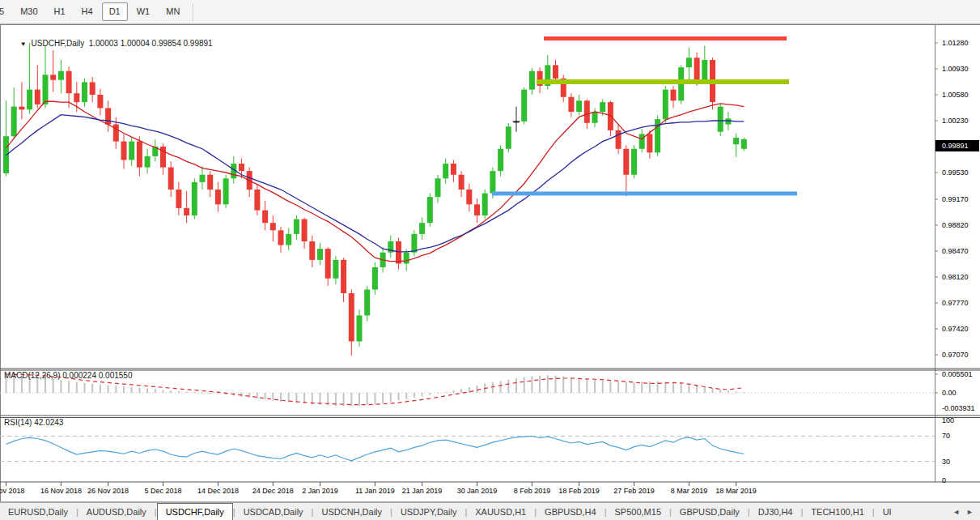 Image resolution: width=980 pixels, height=520 pixels. Describe the element at coordinates (38, 512) in the screenshot. I see `chart-tab-eurusd-daily: EURUSD,Daily` at that location.